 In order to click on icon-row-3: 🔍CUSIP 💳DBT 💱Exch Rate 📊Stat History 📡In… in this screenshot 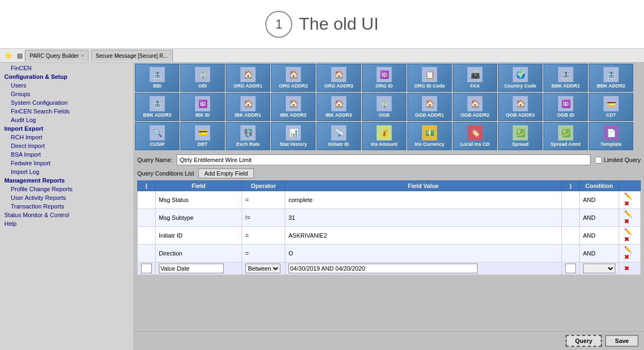, I will do `click(389, 136)`.